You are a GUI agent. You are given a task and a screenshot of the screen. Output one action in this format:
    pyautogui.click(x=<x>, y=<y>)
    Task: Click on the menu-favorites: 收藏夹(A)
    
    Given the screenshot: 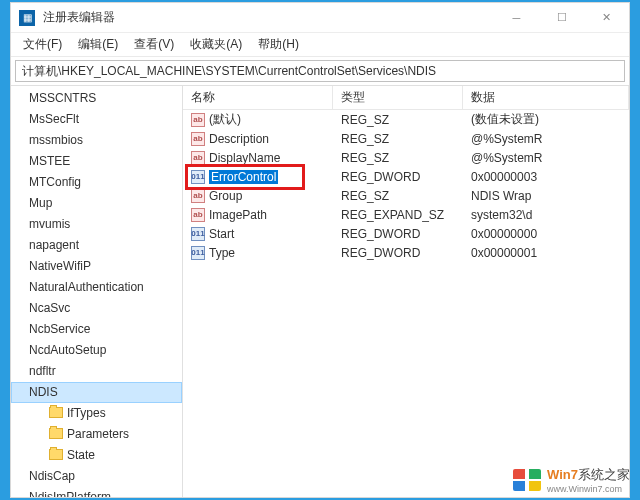 What is the action you would take?
    pyautogui.click(x=216, y=44)
    